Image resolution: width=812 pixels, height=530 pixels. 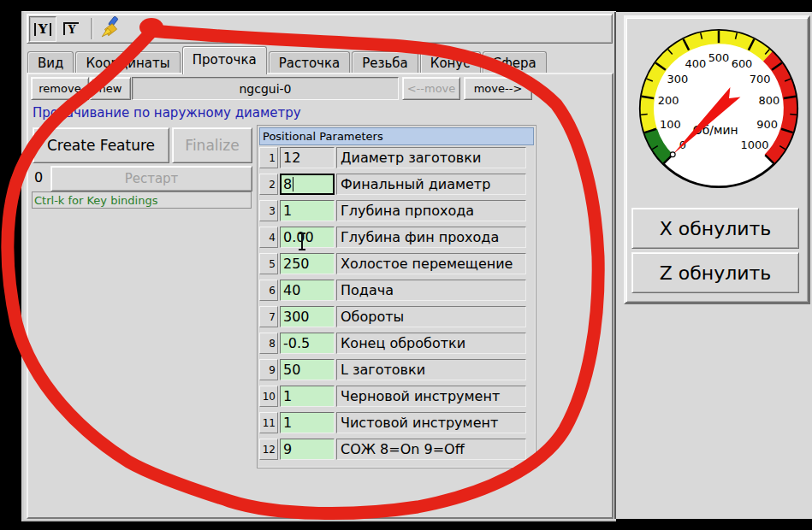 I want to click on x-zero-button: X обнулить, so click(x=715, y=228).